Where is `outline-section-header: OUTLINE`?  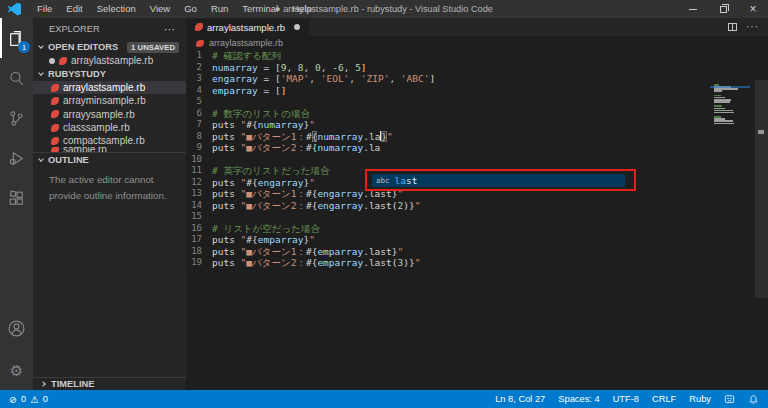 outline-section-header: OUTLINE is located at coordinates (110, 159).